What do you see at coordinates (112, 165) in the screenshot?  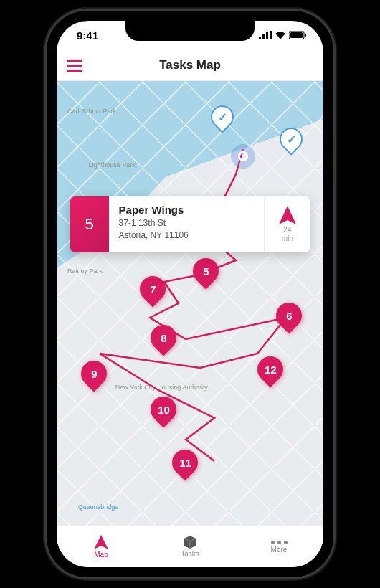 I see `map-label: Lighthouse Park` at bounding box center [112, 165].